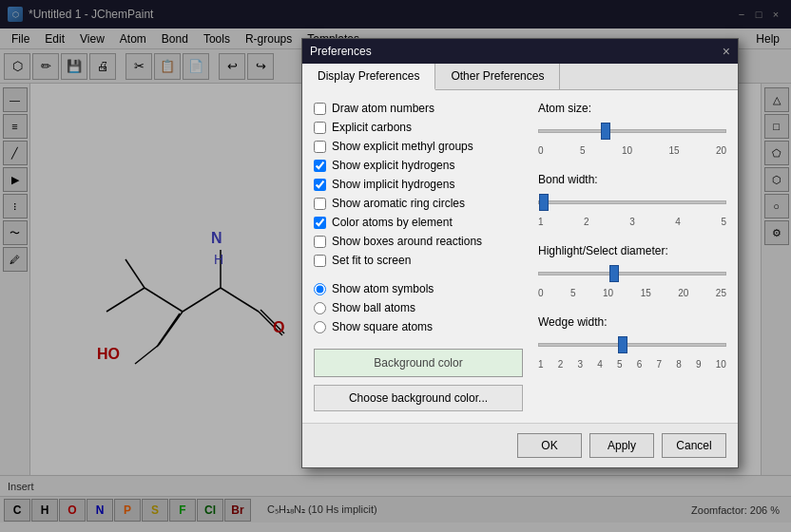  What do you see at coordinates (632, 256) in the screenshot?
I see `slider-panel: Atom size: 0 5 10 15 20 Bond width:` at bounding box center [632, 256].